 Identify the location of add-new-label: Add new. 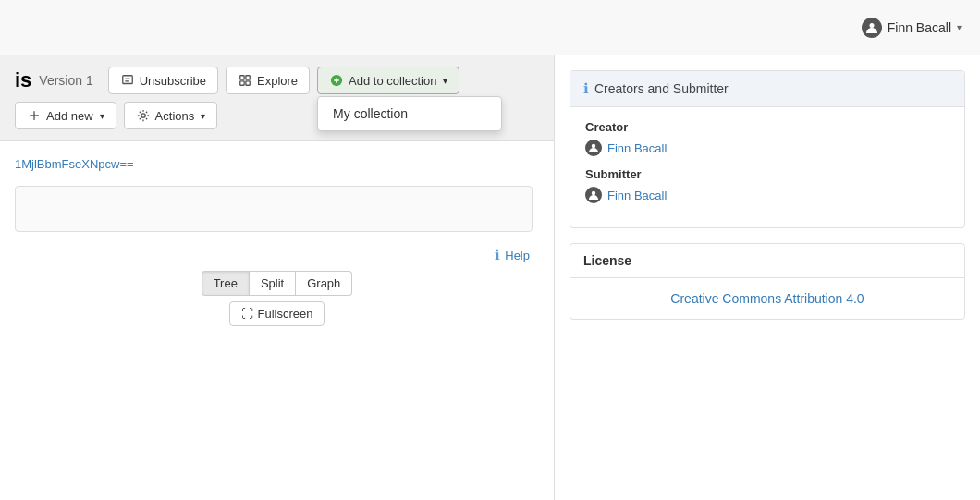
(70, 116).